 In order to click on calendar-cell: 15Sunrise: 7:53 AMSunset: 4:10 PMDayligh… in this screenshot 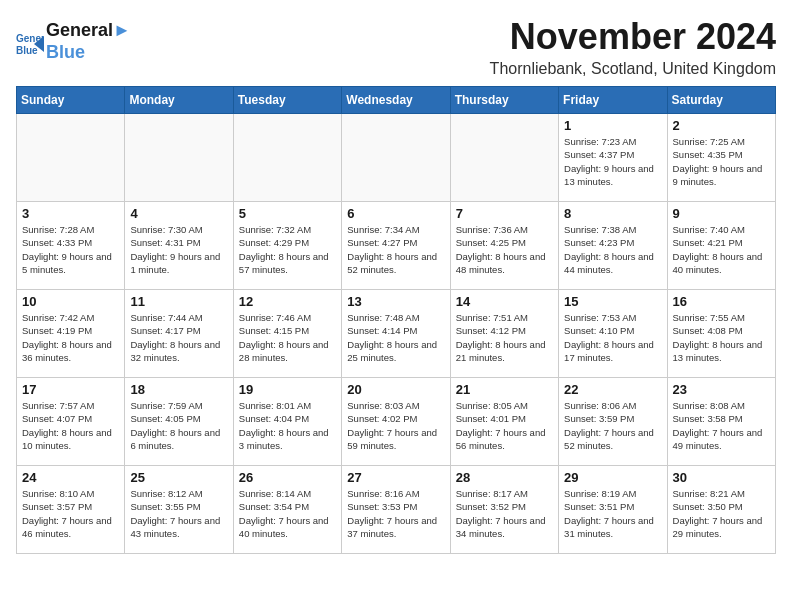, I will do `click(613, 334)`.